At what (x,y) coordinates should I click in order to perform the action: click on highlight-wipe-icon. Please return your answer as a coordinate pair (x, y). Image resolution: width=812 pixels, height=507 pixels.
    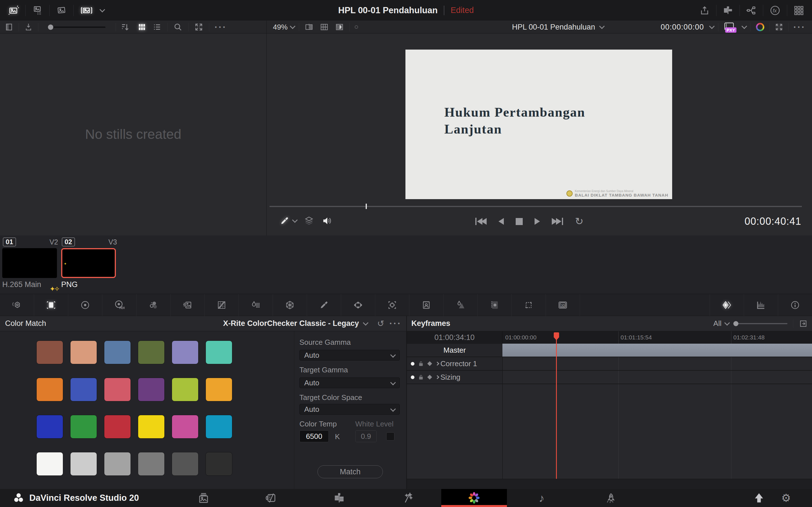
    Looking at the image, I should click on (340, 27).